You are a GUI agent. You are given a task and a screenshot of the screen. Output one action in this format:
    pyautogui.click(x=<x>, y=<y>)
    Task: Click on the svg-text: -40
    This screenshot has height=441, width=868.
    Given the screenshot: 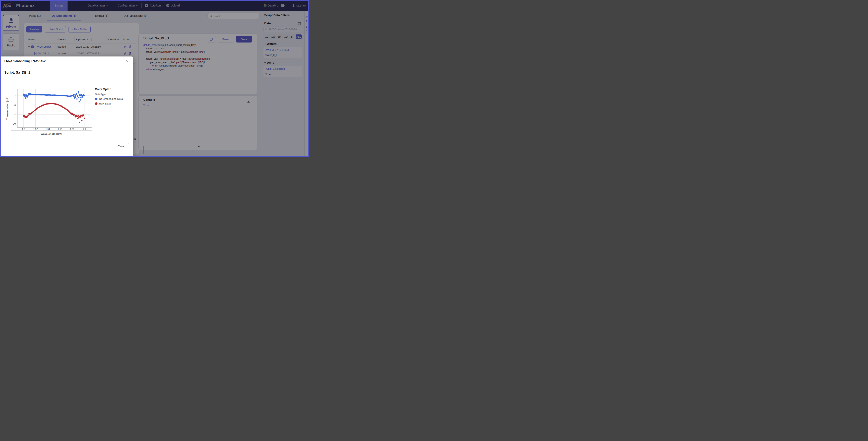 What is the action you would take?
    pyautogui.click(x=15, y=114)
    